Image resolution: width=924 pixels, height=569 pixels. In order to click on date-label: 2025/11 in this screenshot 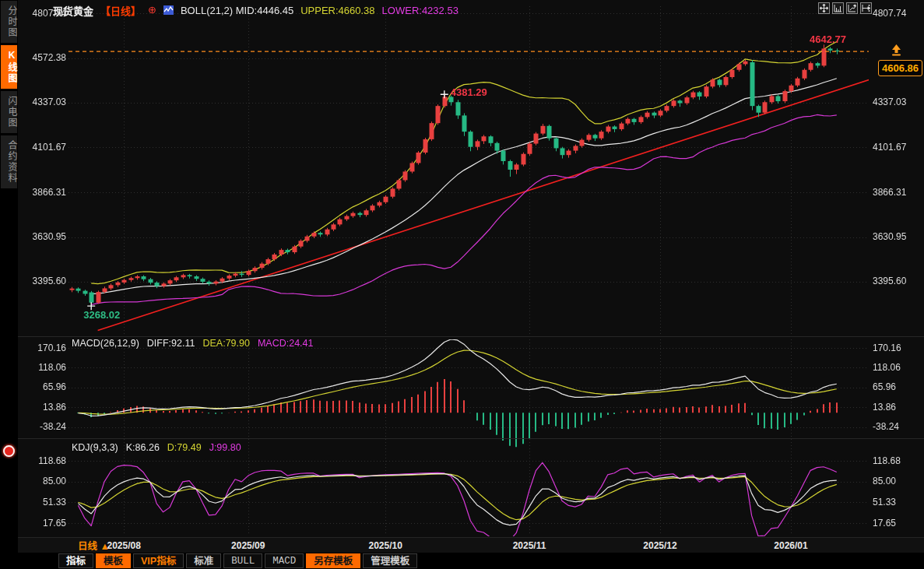, I will do `click(529, 546)`.